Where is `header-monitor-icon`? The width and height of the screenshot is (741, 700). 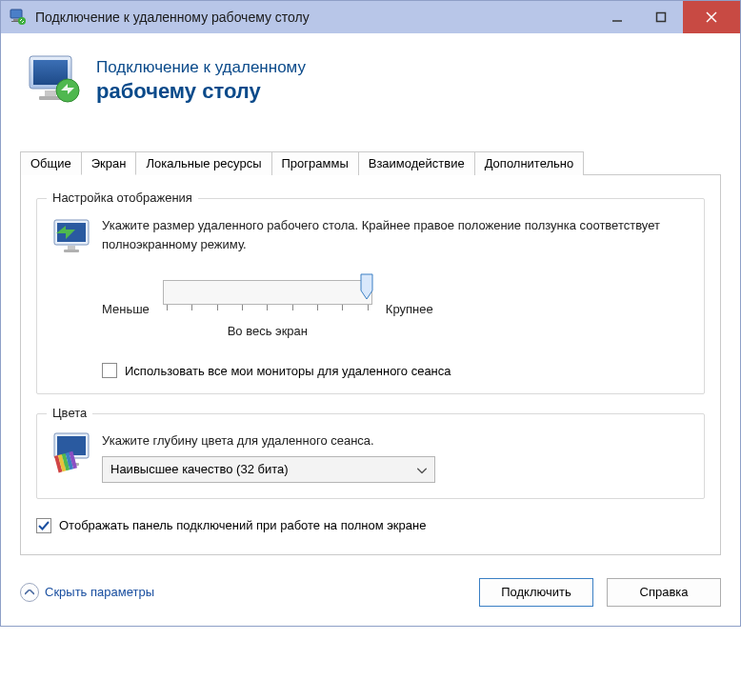 header-monitor-icon is located at coordinates (54, 81).